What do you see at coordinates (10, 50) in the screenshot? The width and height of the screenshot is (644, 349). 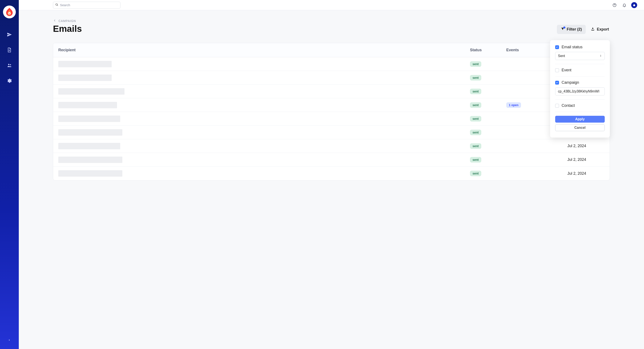 I see `sidebar-item-documents` at bounding box center [10, 50].